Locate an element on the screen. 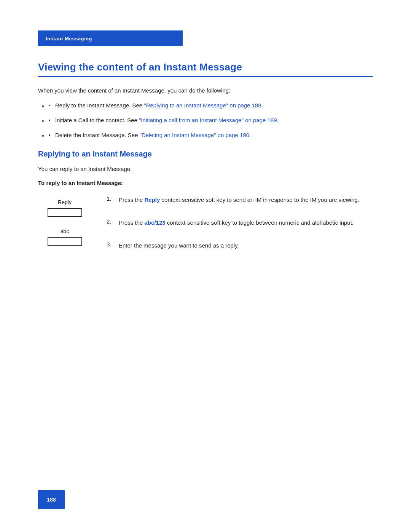 This screenshot has height=532, width=411. list-item-text-after-0: . is located at coordinates (262, 105).